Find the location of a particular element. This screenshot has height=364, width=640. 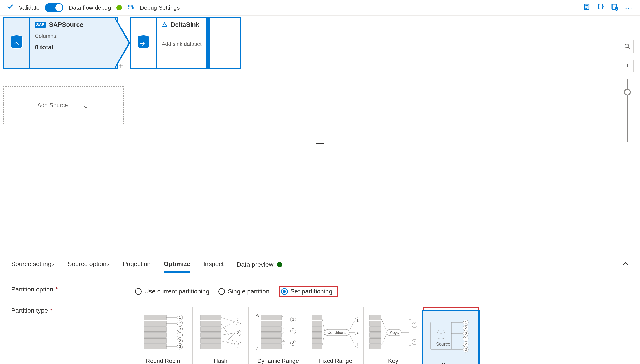

tab-inspect: Inspect is located at coordinates (214, 266).